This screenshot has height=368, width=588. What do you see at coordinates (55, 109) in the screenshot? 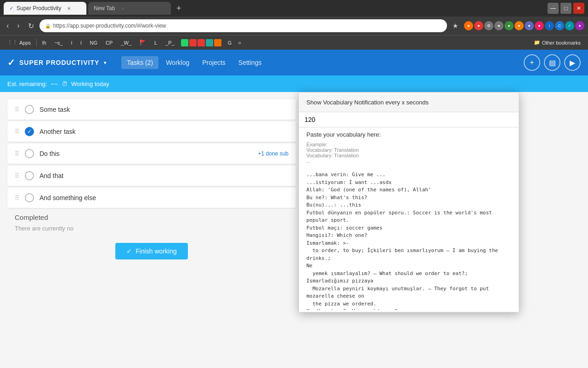
I see `task-text: Some task` at bounding box center [55, 109].